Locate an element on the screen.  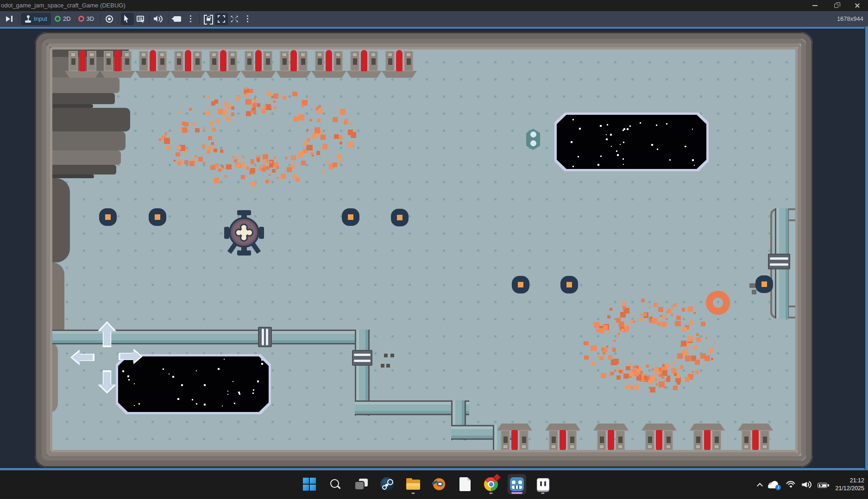
document-app-button is located at coordinates (465, 484).